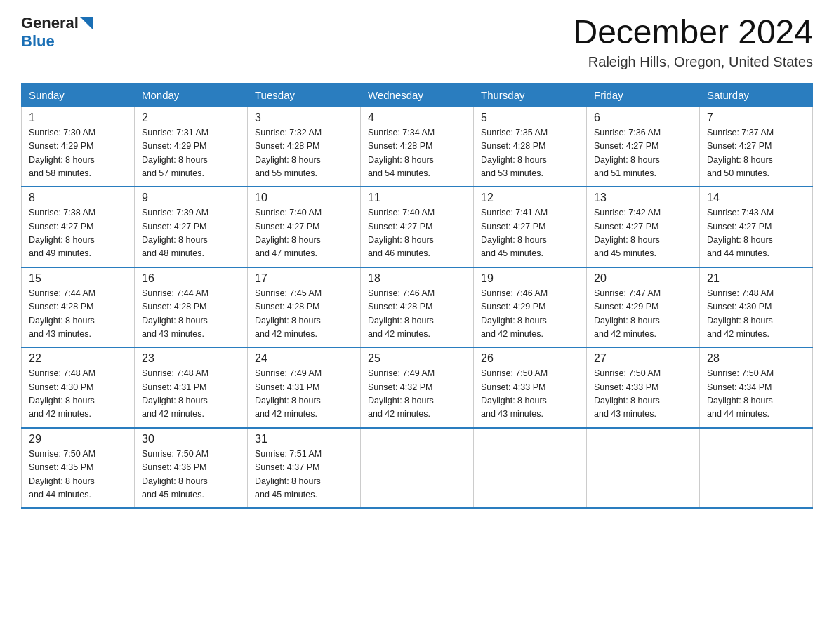 The width and height of the screenshot is (834, 644). I want to click on day-info: Sunrise: 7:45 AM Sunset: 4:28 PM Dayligh…, so click(304, 314).